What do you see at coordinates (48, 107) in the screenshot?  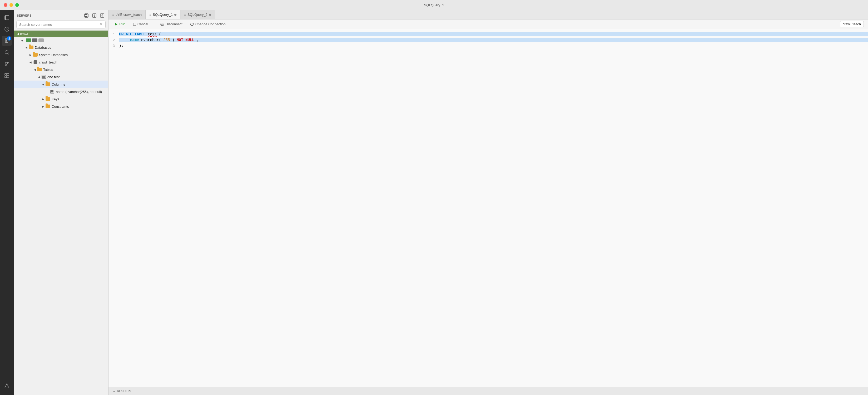 I see `constraints-folder-icon` at bounding box center [48, 107].